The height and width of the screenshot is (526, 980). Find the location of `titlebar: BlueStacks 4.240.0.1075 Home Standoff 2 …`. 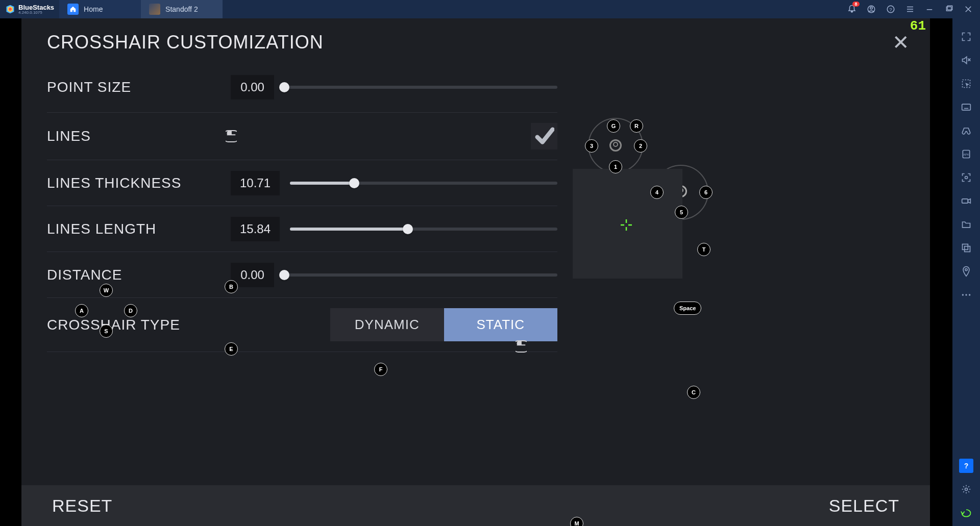

titlebar: BlueStacks 4.240.0.1075 Home Standoff 2 … is located at coordinates (490, 9).